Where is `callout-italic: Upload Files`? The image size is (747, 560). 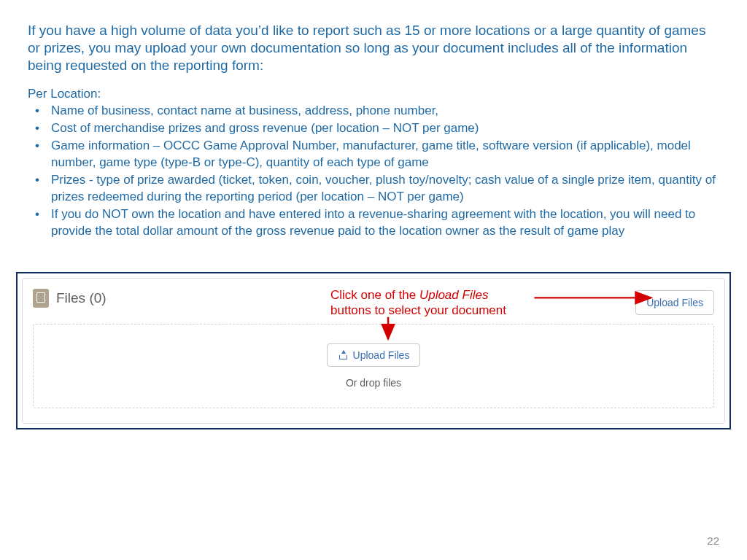
callout-italic: Upload Files is located at coordinates (454, 295).